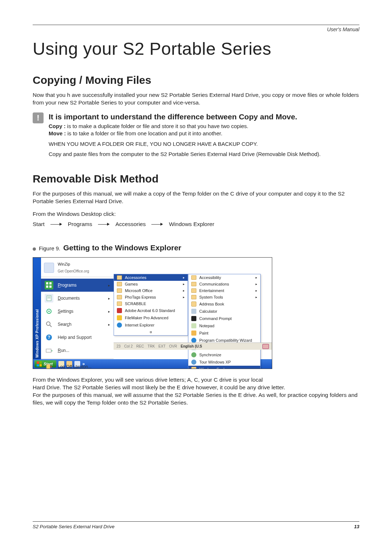 This screenshot has width=392, height=554. Describe the element at coordinates (196, 522) in the screenshot. I see `footer-rule` at that location.